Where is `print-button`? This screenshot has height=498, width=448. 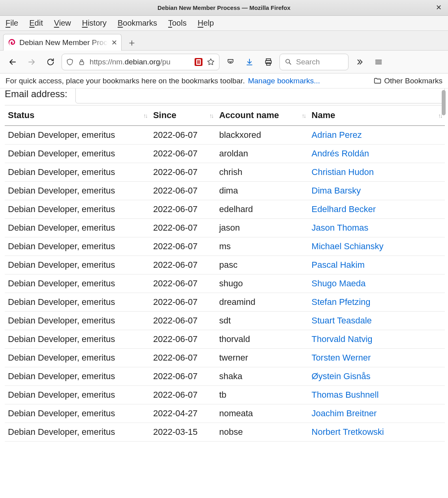 print-button is located at coordinates (268, 62).